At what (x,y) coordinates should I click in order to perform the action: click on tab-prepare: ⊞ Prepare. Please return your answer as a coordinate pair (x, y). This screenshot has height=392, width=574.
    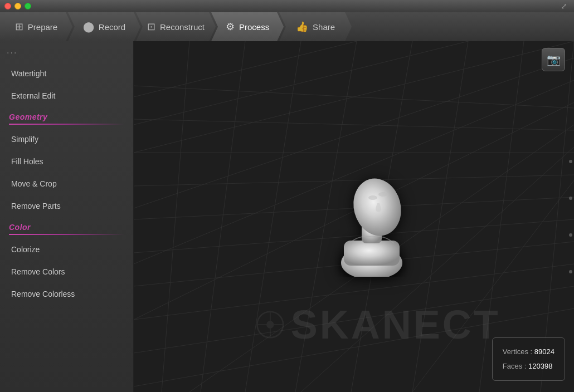
    Looking at the image, I should click on (36, 27).